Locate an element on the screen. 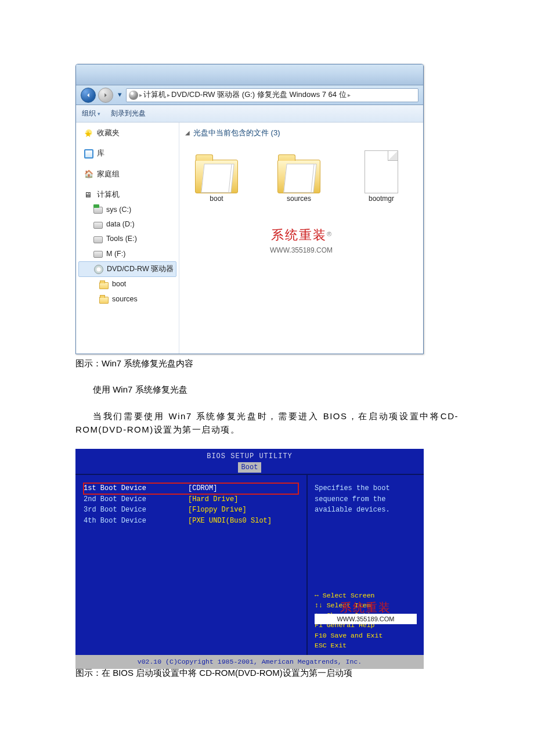  breadcrumb-seg: 计算机 is located at coordinates (154, 95).